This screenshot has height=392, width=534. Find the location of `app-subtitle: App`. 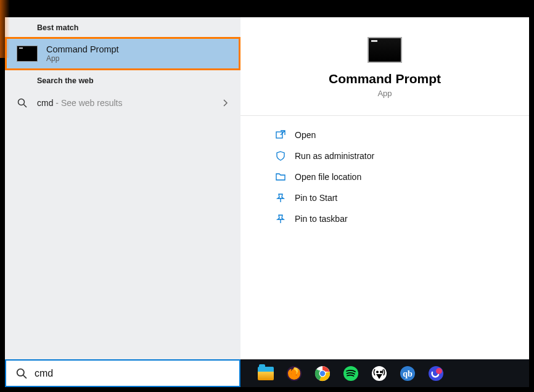

app-subtitle: App is located at coordinates (385, 94).